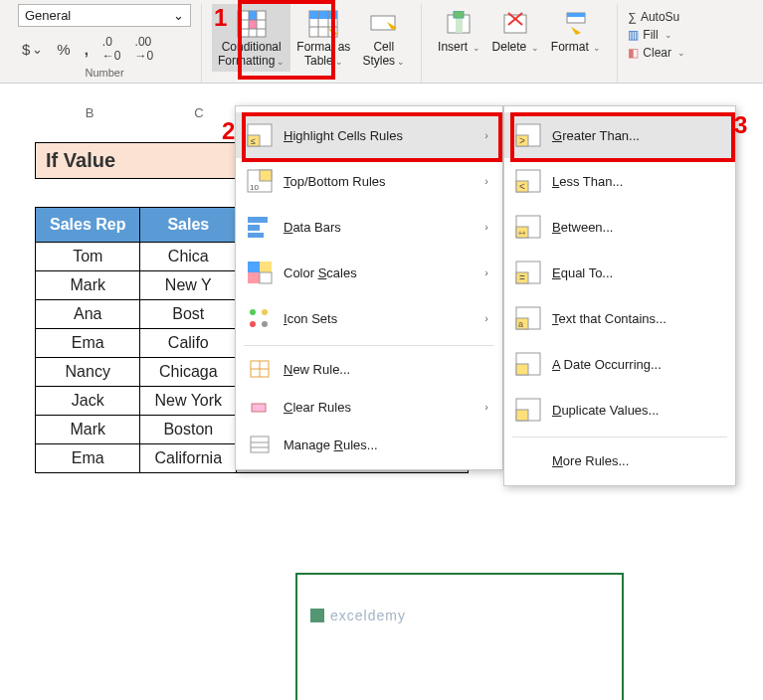  Describe the element at coordinates (620, 364) in the screenshot. I see `menu-date-occurring: A Date Occurring...` at that location.